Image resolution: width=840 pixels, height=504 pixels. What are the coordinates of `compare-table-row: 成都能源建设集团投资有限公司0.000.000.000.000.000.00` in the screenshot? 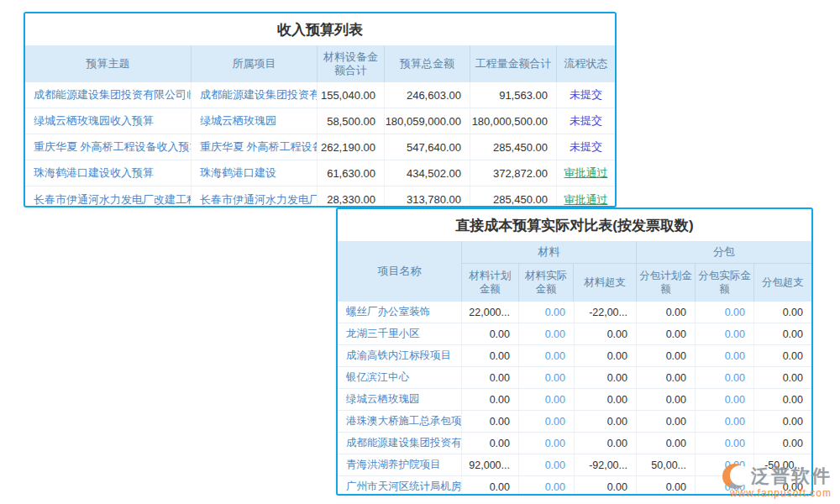 It's located at (575, 444).